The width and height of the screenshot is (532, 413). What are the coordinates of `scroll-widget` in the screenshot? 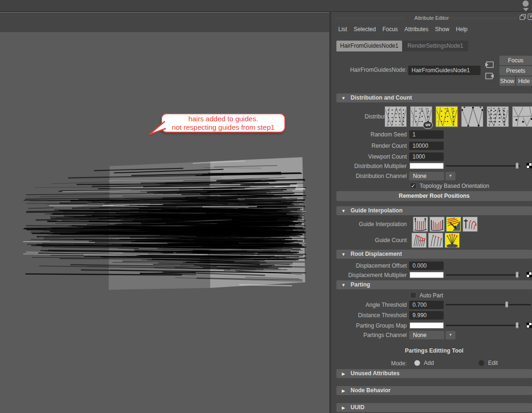 It's located at (526, 6).